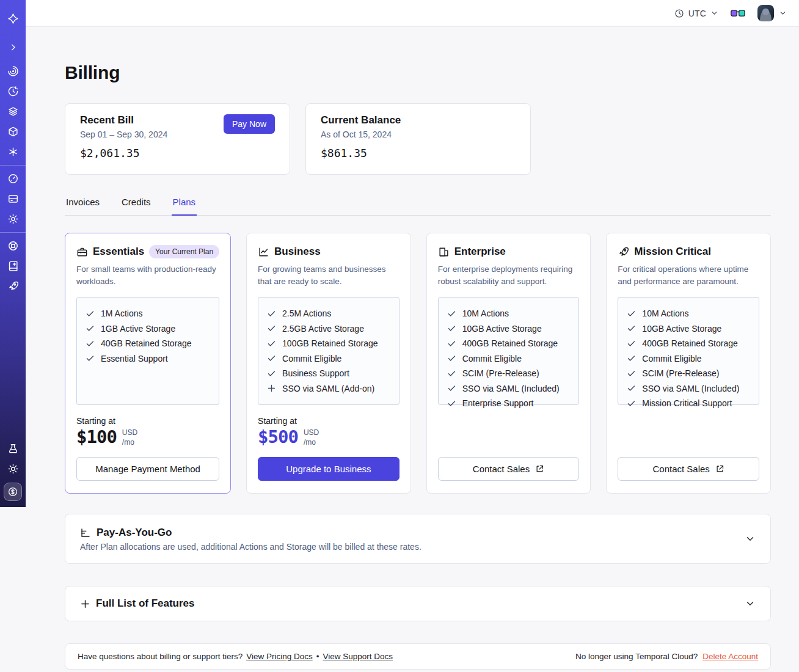 The width and height of the screenshot is (799, 672). Describe the element at coordinates (134, 533) in the screenshot. I see `payg-title: Pay-As-You-Go` at that location.